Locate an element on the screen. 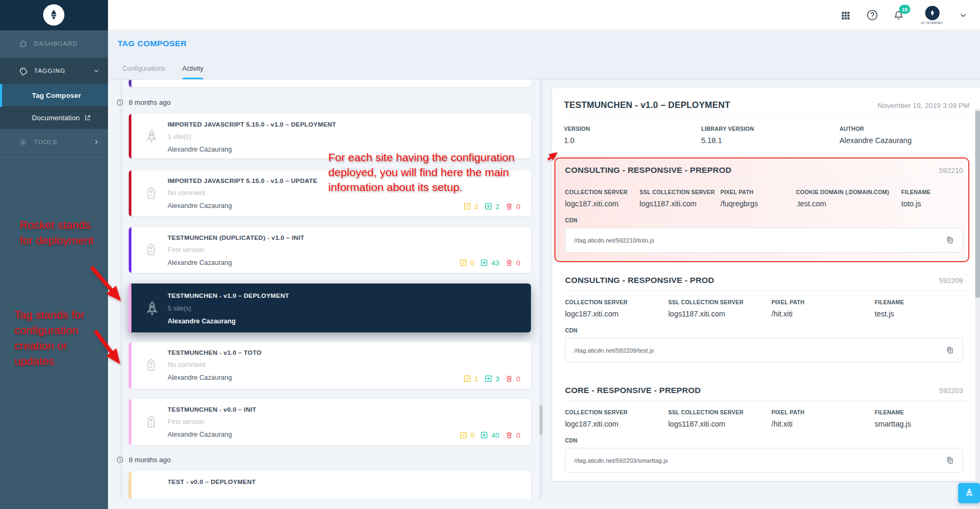  external-link-icon is located at coordinates (87, 118).